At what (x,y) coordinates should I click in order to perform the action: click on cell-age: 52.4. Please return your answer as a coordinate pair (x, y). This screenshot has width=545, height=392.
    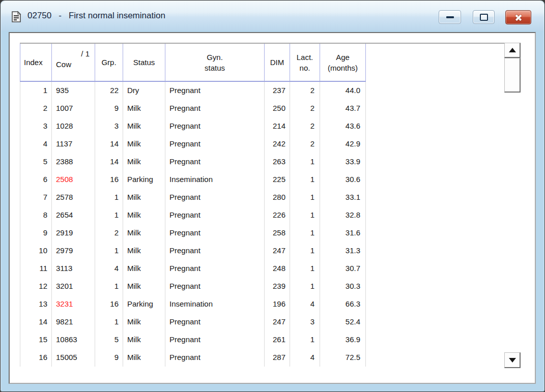
    Looking at the image, I should click on (343, 322).